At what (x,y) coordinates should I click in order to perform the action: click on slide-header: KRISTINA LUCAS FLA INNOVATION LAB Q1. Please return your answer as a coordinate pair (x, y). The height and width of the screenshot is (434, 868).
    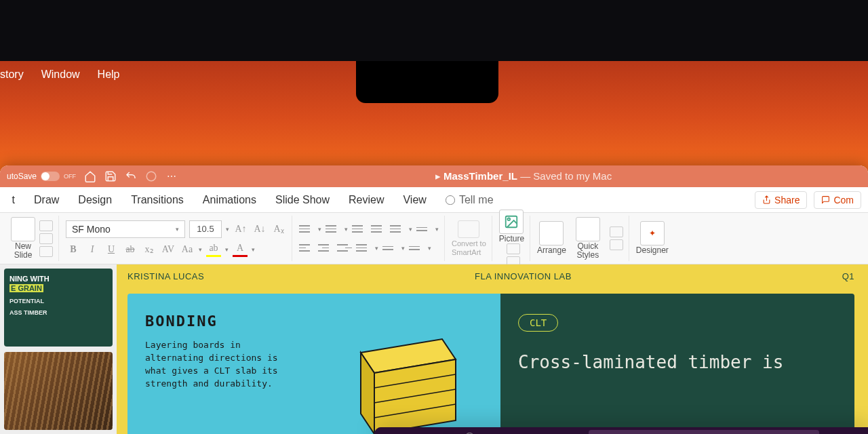
    Looking at the image, I should click on (491, 277).